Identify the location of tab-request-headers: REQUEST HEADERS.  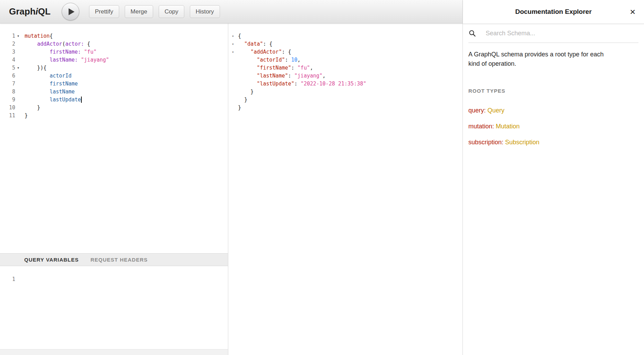
(119, 260).